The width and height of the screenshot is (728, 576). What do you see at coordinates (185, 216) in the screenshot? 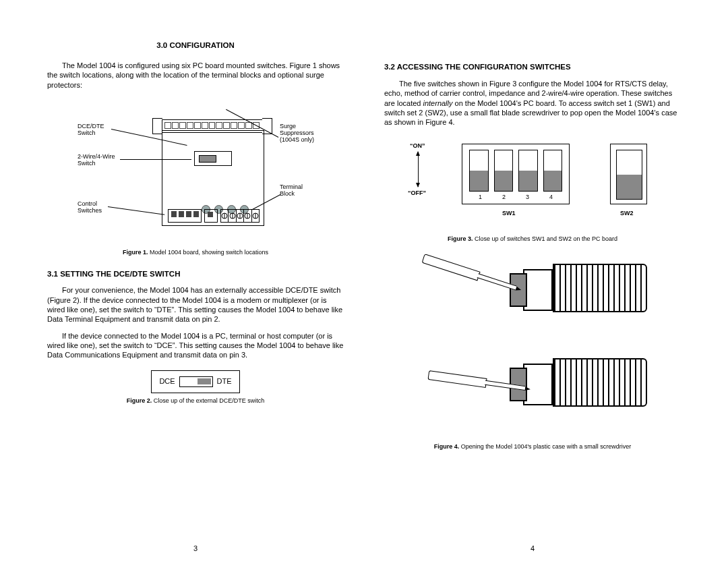
I see `control-switches-icon` at bounding box center [185, 216].